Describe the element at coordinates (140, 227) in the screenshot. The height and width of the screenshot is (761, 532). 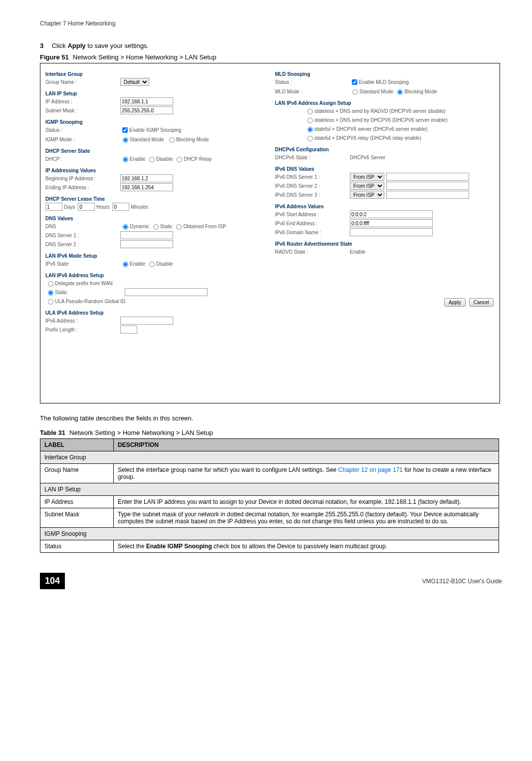
I see `dns-dynamic-text: Dynamic` at that location.